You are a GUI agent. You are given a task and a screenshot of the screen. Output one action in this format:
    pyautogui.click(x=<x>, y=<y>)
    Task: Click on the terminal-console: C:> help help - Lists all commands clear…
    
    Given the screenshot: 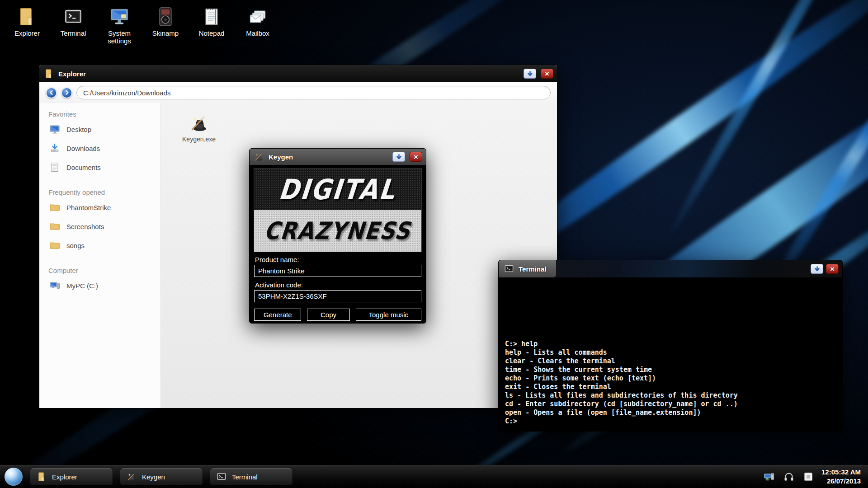 What is the action you would take?
    pyautogui.click(x=670, y=354)
    